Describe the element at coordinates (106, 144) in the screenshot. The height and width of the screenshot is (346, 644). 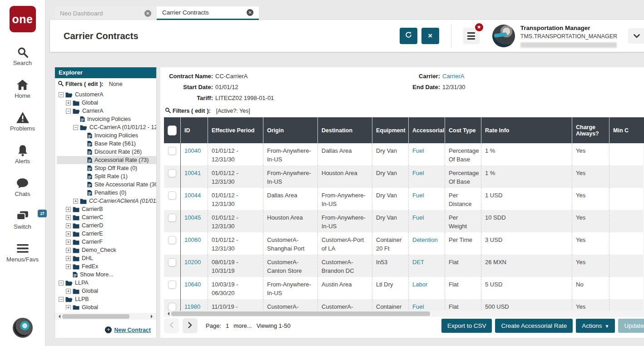
I see `tree-item: Base Rate (561)` at that location.